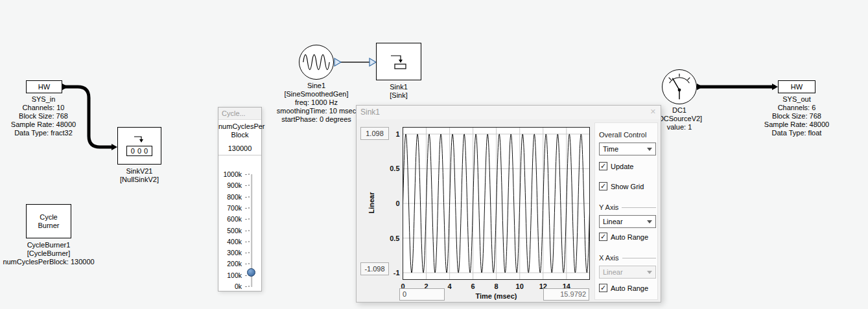 Image resolution: width=868 pixels, height=309 pixels. Describe the element at coordinates (240, 229) in the screenshot. I see `slider-scale: 1000k900k800k700k600k500k400k300k200k100…` at that location.